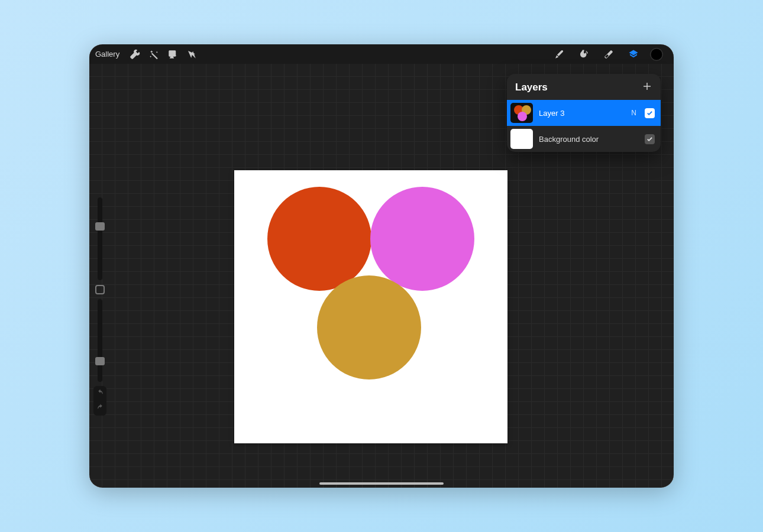  Describe the element at coordinates (584, 139) in the screenshot. I see `layer-row: Background color` at that location.